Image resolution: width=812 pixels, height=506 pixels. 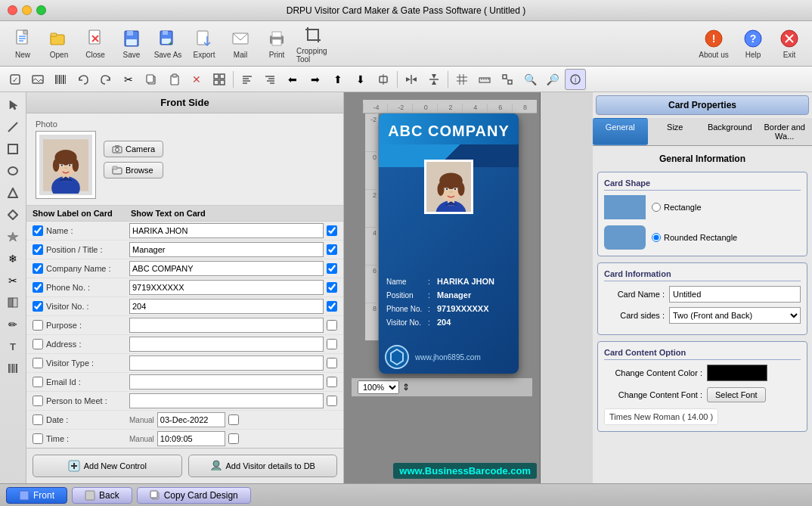 What do you see at coordinates (411, 79) in the screenshot?
I see `flip-h-btn` at bounding box center [411, 79].